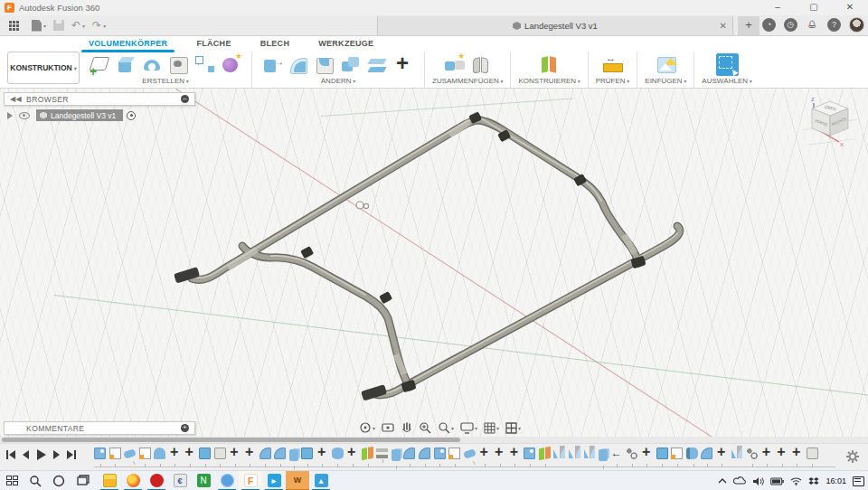  What do you see at coordinates (407, 429) in the screenshot?
I see `pan-icon` at bounding box center [407, 429].